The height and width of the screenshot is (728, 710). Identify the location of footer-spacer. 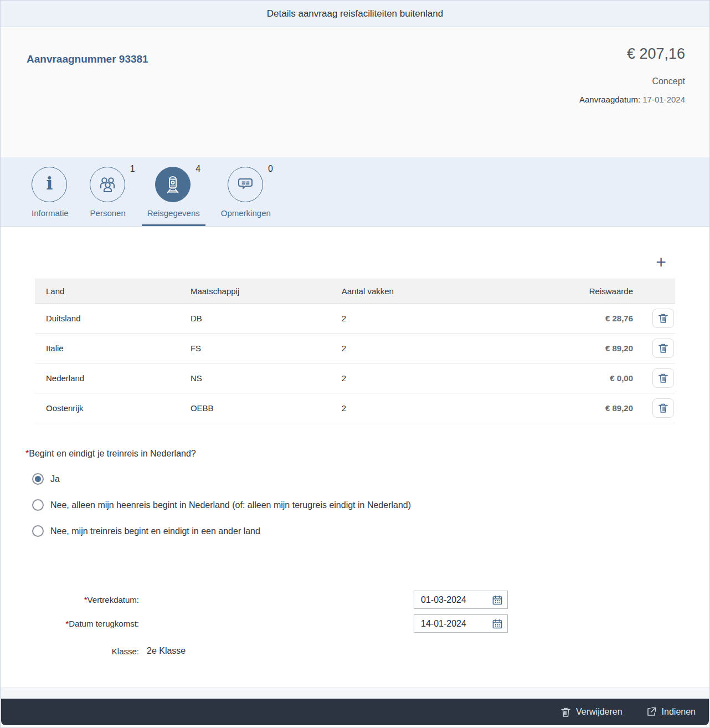
(355, 693).